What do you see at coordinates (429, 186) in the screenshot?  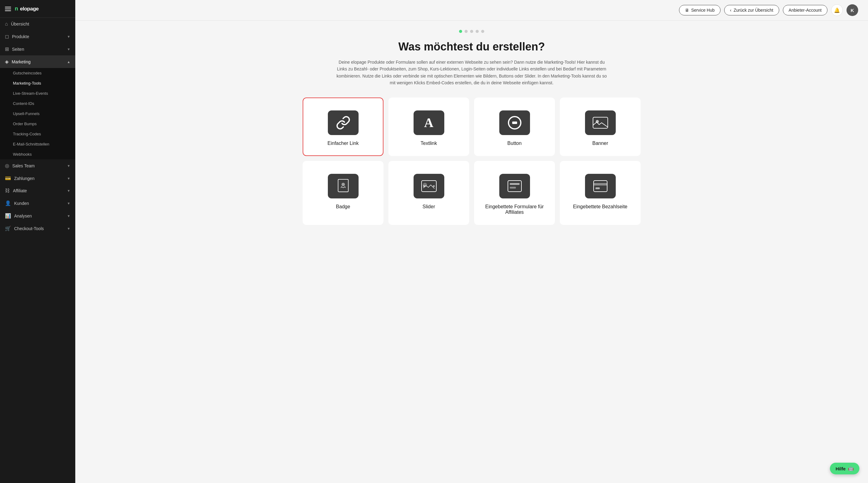 I see `slider-icon-box` at bounding box center [429, 186].